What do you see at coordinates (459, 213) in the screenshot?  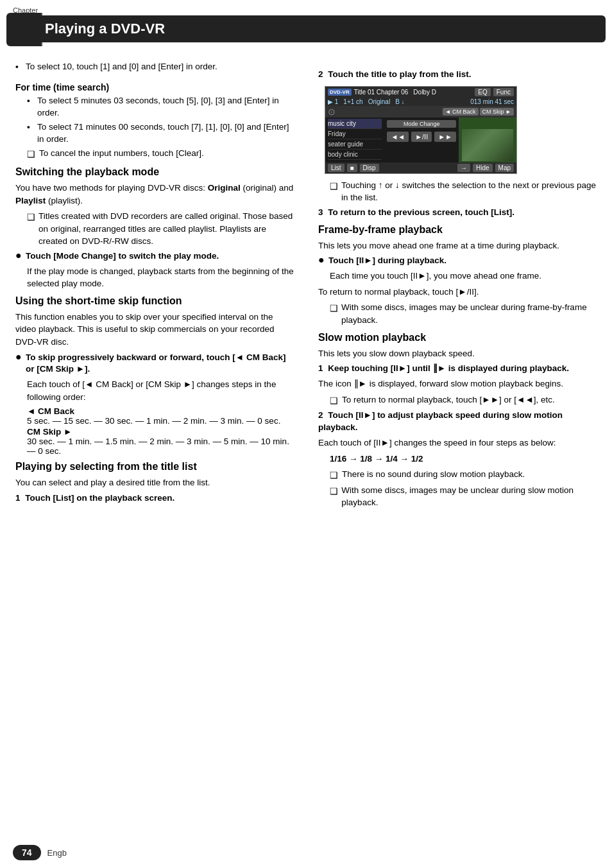 I see `step-3-label: 3 To return to the previous screen, touc…` at bounding box center [459, 213].